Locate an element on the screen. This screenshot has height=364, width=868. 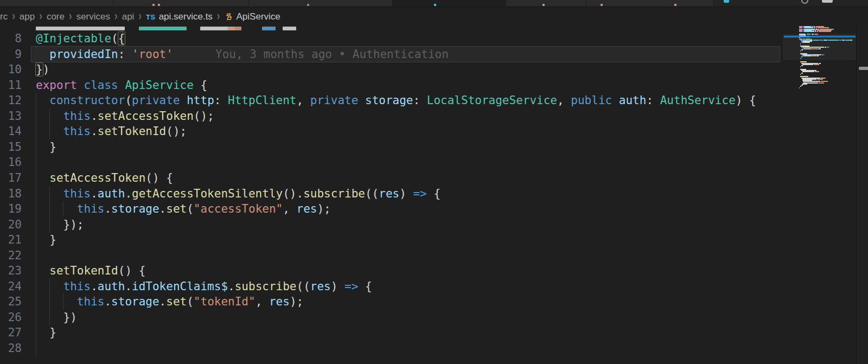
code-token: storage is located at coordinates (136, 209).